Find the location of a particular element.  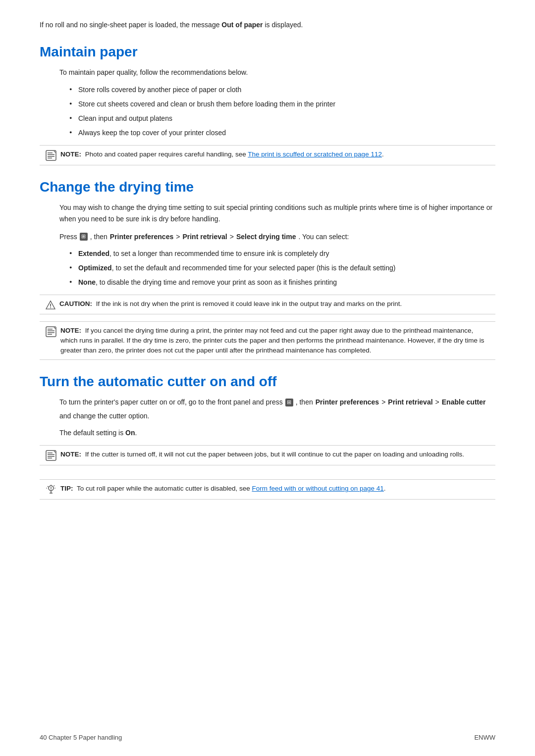

press-bold2: Print retrieval is located at coordinates (205, 237).